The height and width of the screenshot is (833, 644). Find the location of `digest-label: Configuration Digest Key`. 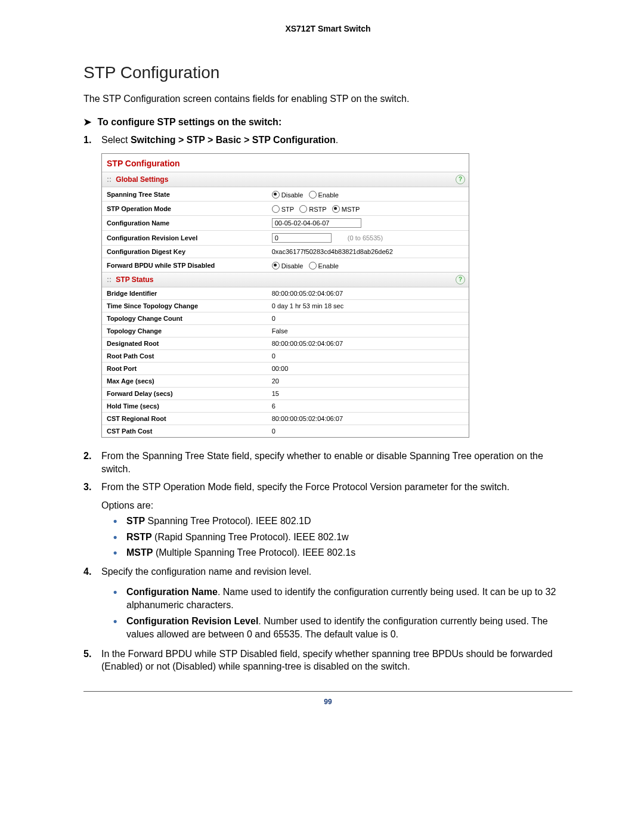

digest-label: Configuration Digest Key is located at coordinates (185, 252).